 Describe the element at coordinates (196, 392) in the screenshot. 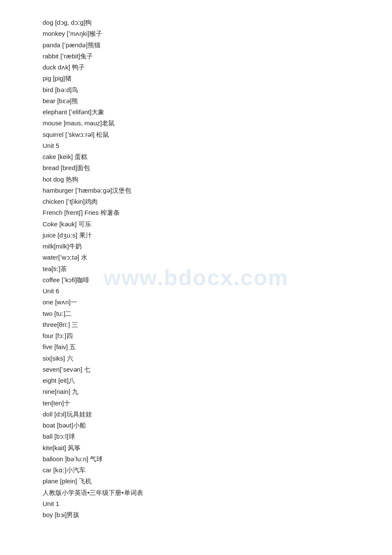

I see `word-line: nine[nain] 九` at that location.